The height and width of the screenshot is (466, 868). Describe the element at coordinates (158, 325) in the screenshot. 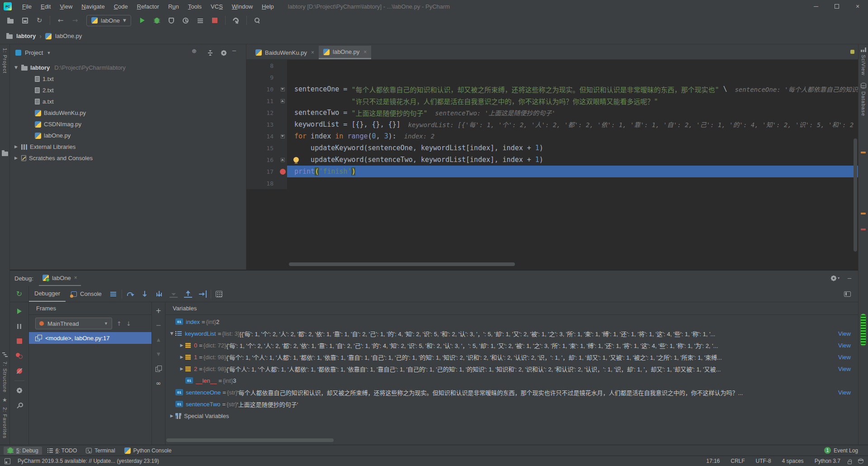

I see `remove-watch-button: −` at that location.